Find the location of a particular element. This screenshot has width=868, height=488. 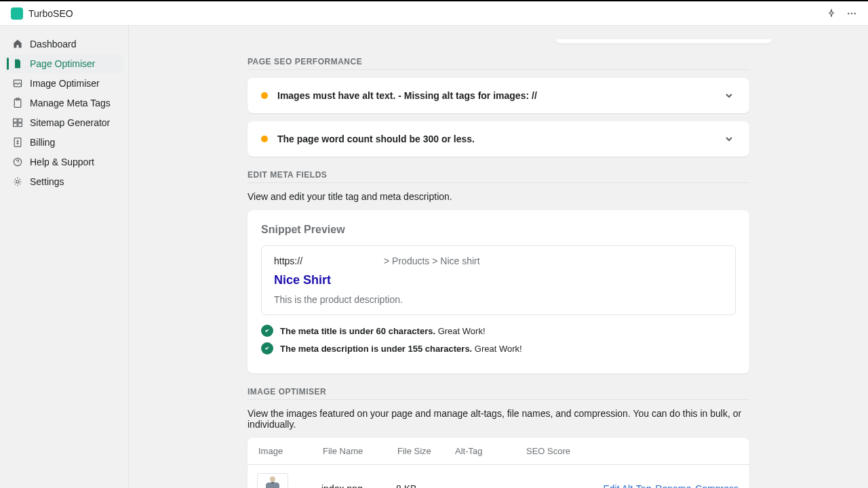

cell-filesize: 8 KB is located at coordinates (425, 485).